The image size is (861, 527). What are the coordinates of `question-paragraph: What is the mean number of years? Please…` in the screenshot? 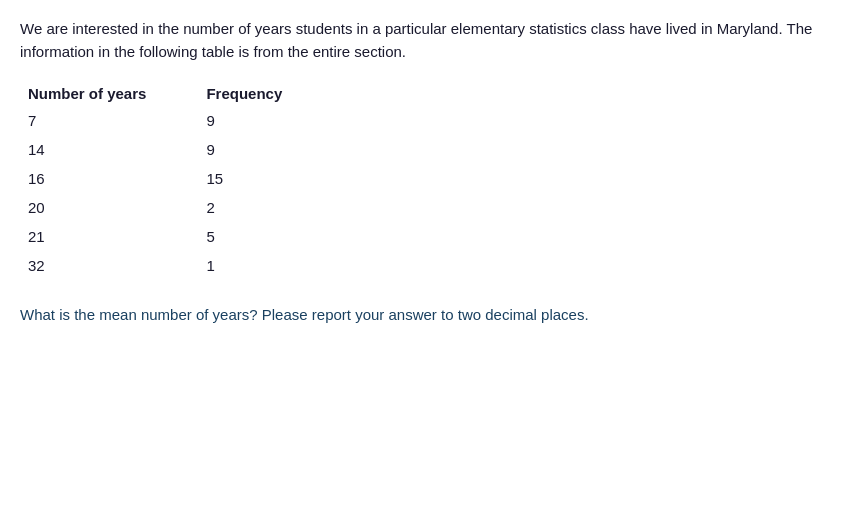 It's located at (430, 316).